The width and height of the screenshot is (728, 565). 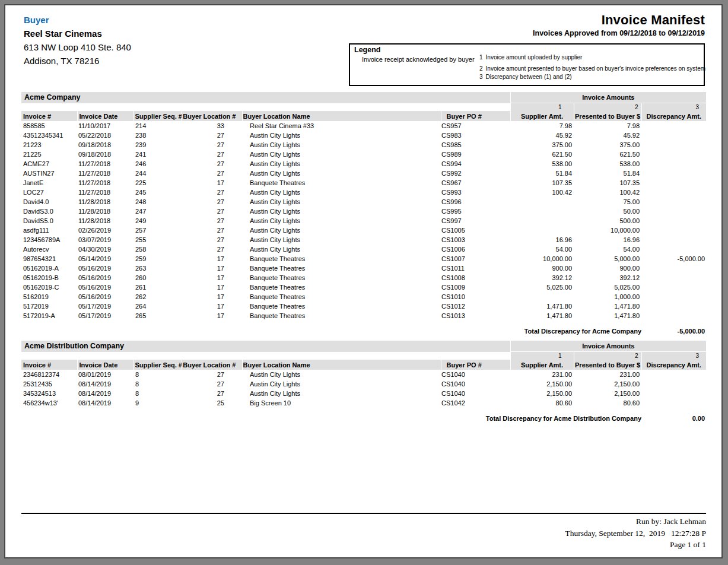 I want to click on supplier-amt-cell: 538.00, so click(x=542, y=164).